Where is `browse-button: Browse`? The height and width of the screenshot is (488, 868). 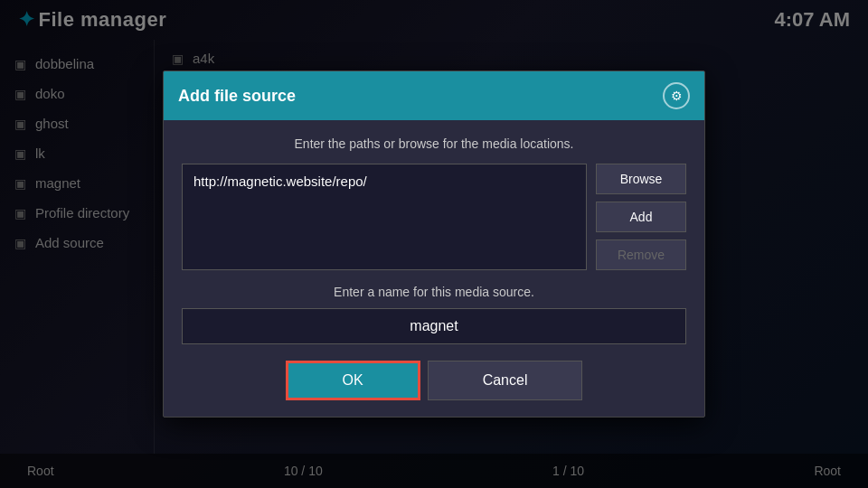 browse-button: Browse is located at coordinates (641, 179).